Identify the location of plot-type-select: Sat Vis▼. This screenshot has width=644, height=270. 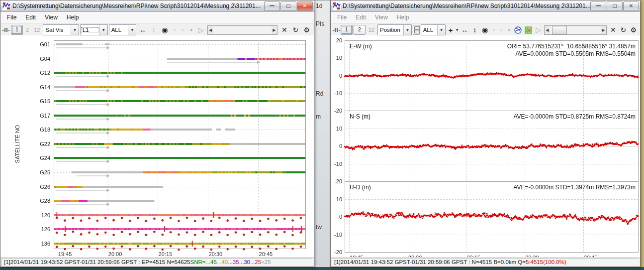
(61, 30).